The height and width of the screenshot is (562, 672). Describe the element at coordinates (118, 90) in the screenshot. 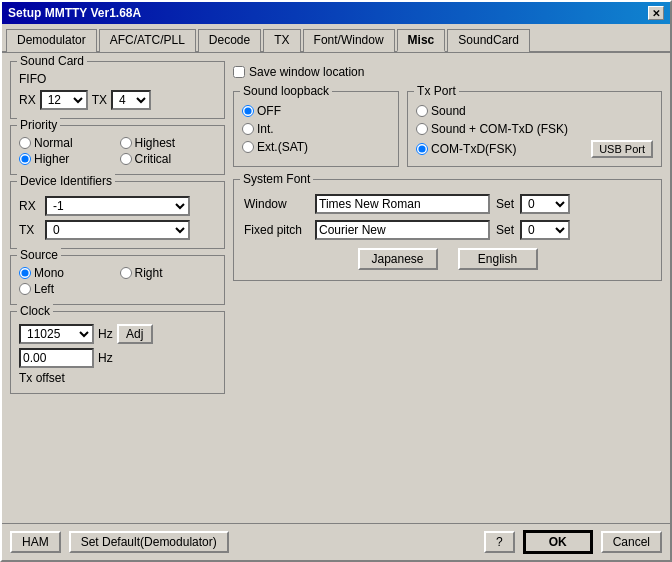

I see `sound-card-group: Sound Card FIFO RX 1281624 TX 42816` at that location.